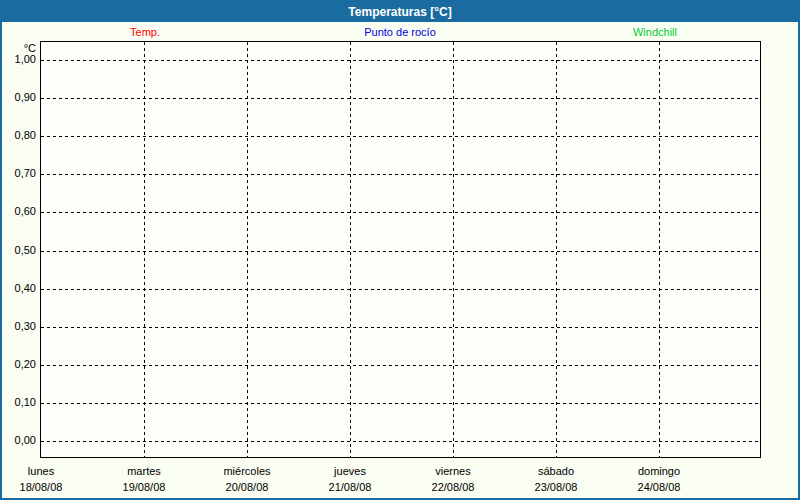 This screenshot has width=800, height=500. I want to click on y-tick-label: 0,00, so click(19, 440).